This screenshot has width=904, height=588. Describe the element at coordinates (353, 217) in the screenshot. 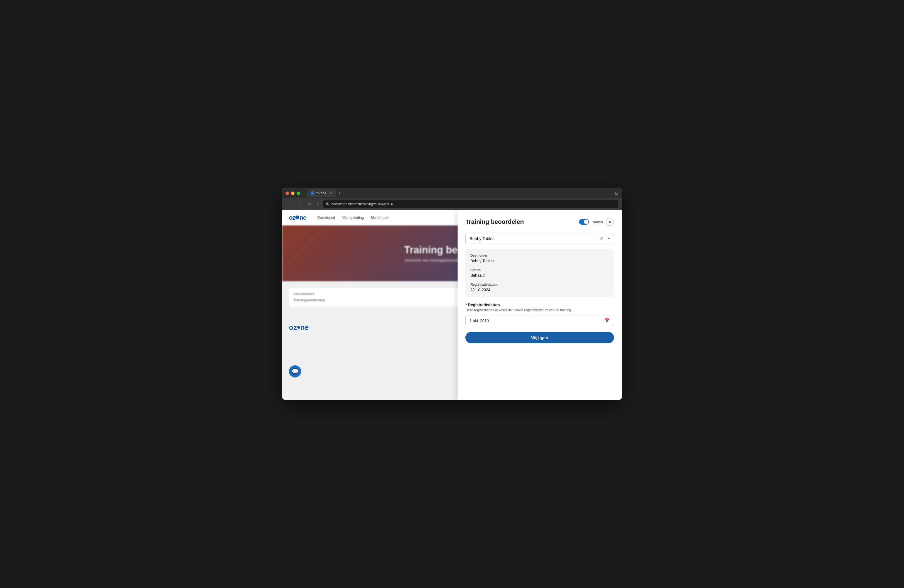

I see `bg-nav-opleiding: Mijn opleiding` at that location.